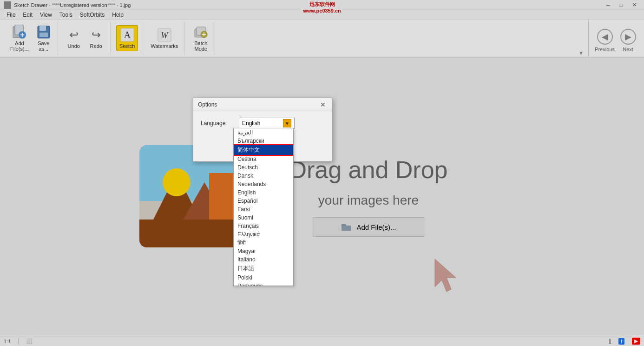 The height and width of the screenshot is (346, 644). What do you see at coordinates (263, 130) in the screenshot?
I see `options-dialog: Options ✕ Language English ▼ العربية Бъл…` at bounding box center [263, 130].